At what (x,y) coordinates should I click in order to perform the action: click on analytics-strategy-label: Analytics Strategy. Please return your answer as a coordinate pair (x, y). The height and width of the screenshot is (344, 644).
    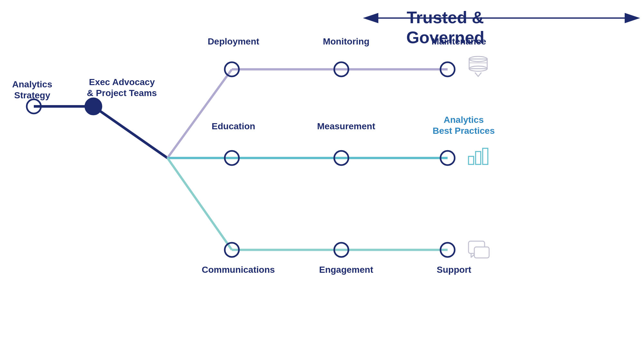
    Looking at the image, I should click on (32, 90).